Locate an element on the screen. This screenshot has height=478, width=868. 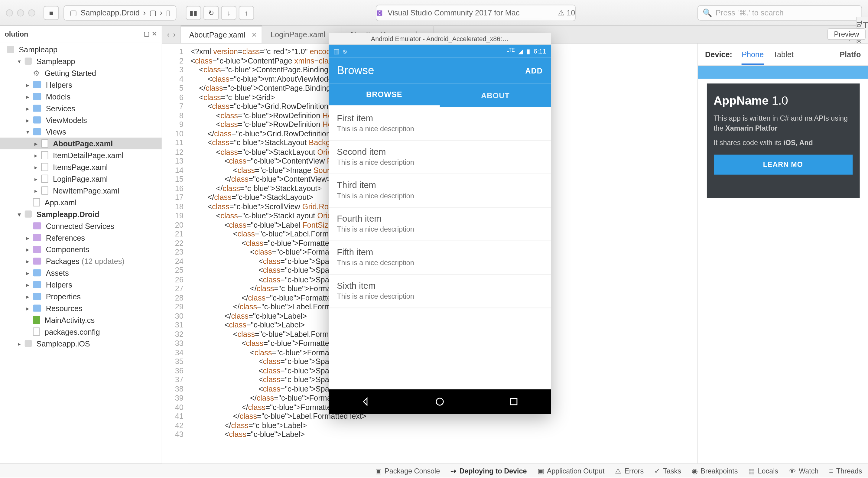
tree-item: ▸NewItemPage.xaml is located at coordinates (81, 191).